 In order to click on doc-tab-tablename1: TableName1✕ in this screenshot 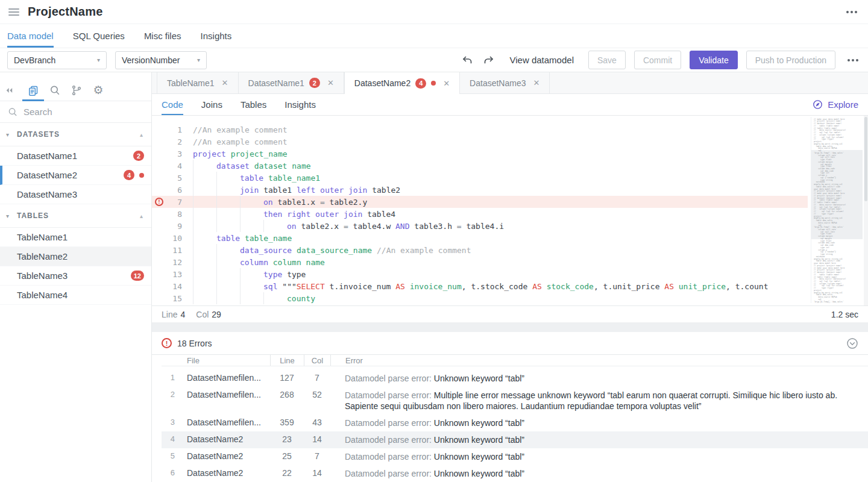, I will do `click(198, 83)`.